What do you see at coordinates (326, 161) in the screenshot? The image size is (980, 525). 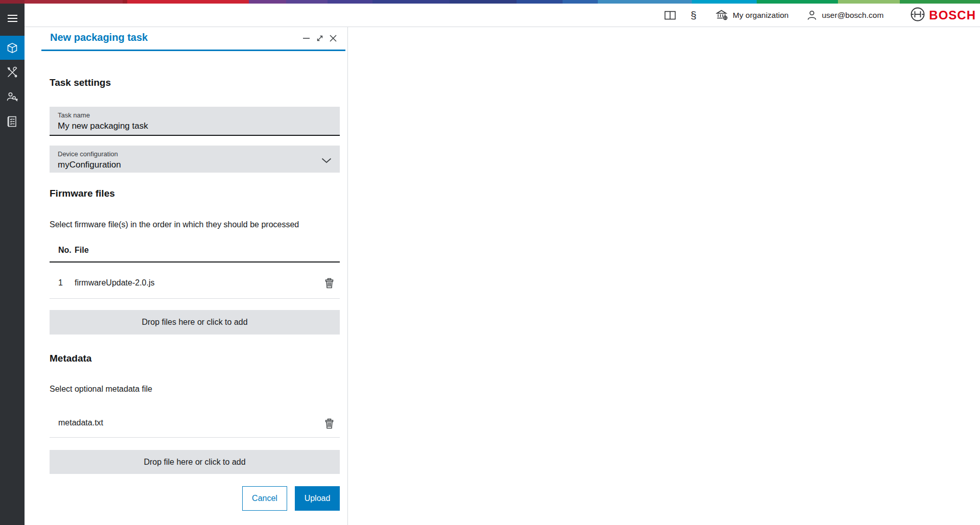 I see `chevron-down-icon` at bounding box center [326, 161].